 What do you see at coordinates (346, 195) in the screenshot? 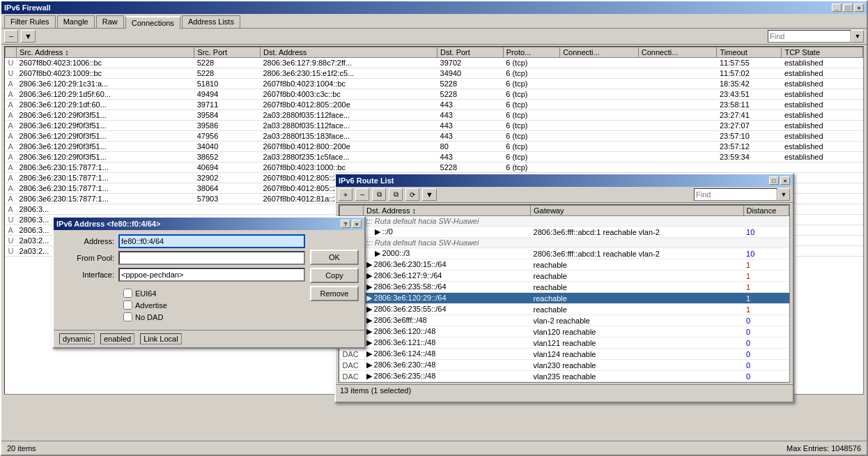
I see `route-add-btn: +` at bounding box center [346, 195].